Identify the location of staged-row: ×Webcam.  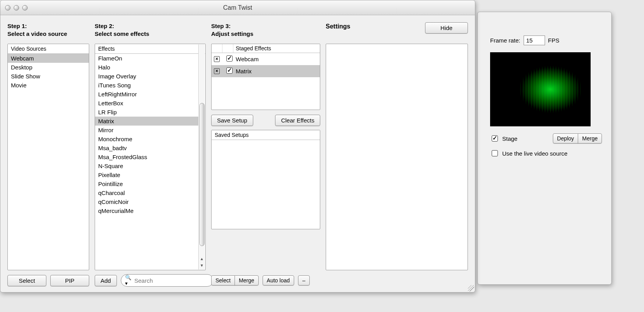
(266, 59).